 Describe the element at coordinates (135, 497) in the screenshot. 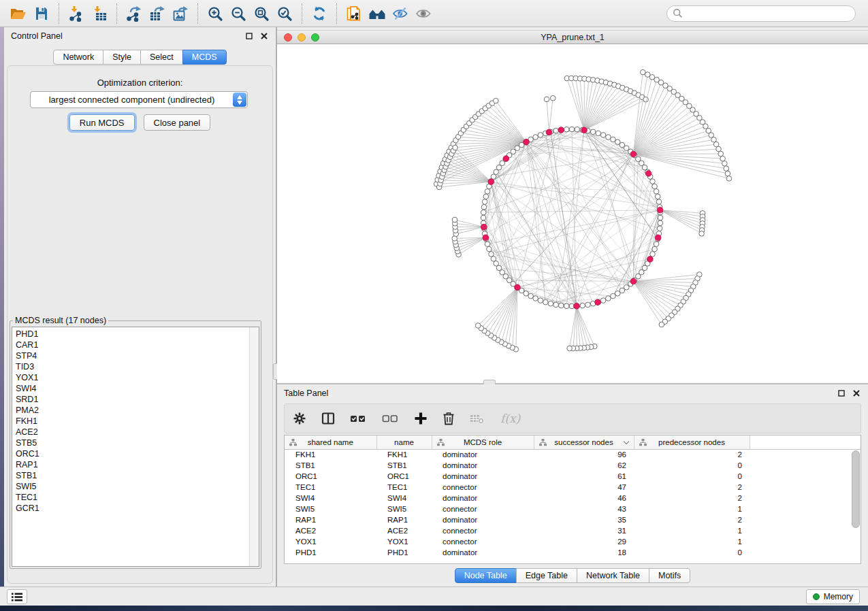

I see `mcds-result-item: TEC1` at that location.